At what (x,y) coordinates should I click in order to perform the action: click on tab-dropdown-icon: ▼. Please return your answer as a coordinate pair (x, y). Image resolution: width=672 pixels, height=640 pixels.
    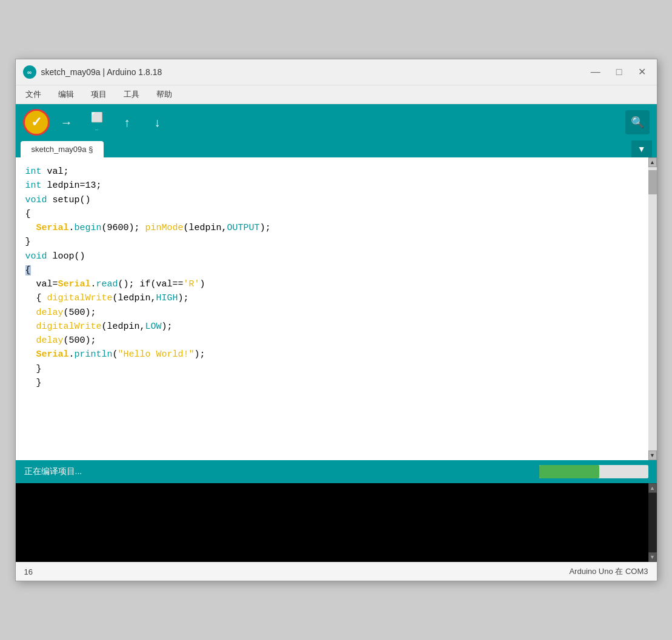
    Looking at the image, I should click on (642, 149).